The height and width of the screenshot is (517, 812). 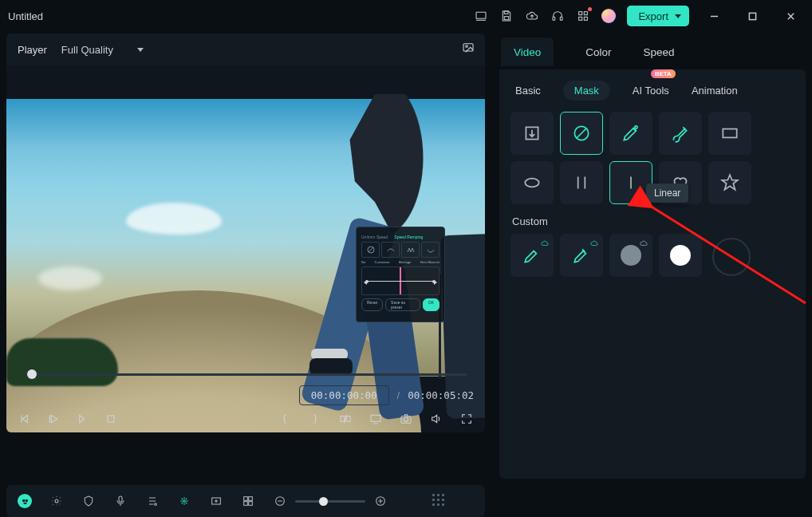 What do you see at coordinates (714, 16) in the screenshot?
I see `window-minimize-button` at bounding box center [714, 16].